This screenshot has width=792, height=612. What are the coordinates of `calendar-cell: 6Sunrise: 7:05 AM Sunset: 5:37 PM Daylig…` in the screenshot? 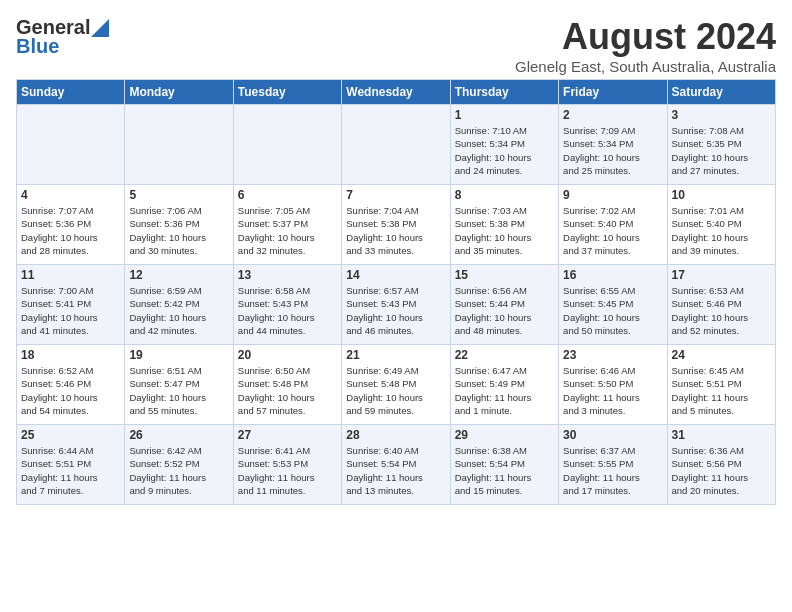 It's located at (287, 225).